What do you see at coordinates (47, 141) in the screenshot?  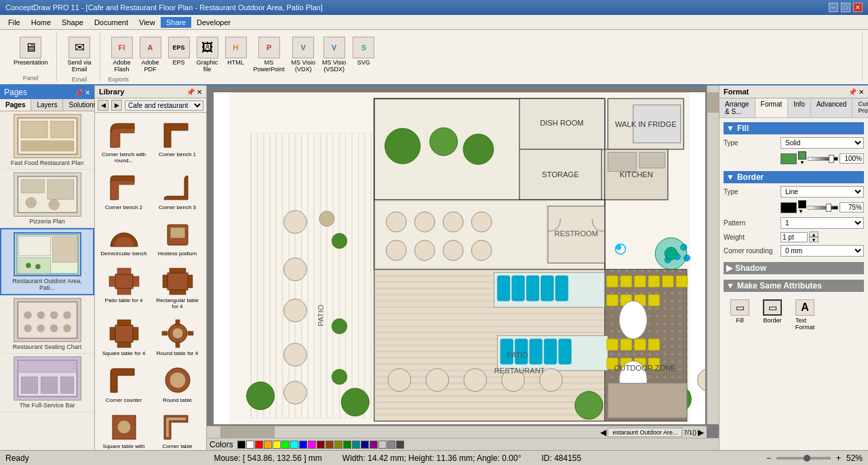 I see `page-item-fast-food: Fast Food Restaurant Plan` at bounding box center [47, 141].